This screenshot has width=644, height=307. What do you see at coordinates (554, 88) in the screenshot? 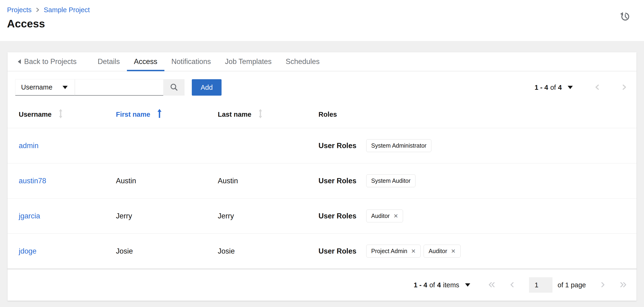
I see `pagination-top-menu: 1 - 4 of 4` at bounding box center [554, 88].